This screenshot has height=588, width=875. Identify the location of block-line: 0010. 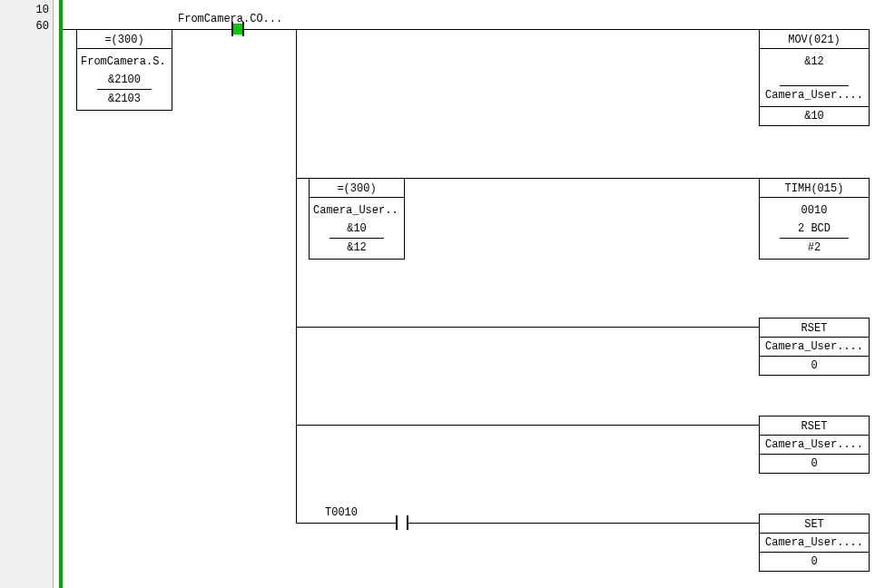
(814, 211).